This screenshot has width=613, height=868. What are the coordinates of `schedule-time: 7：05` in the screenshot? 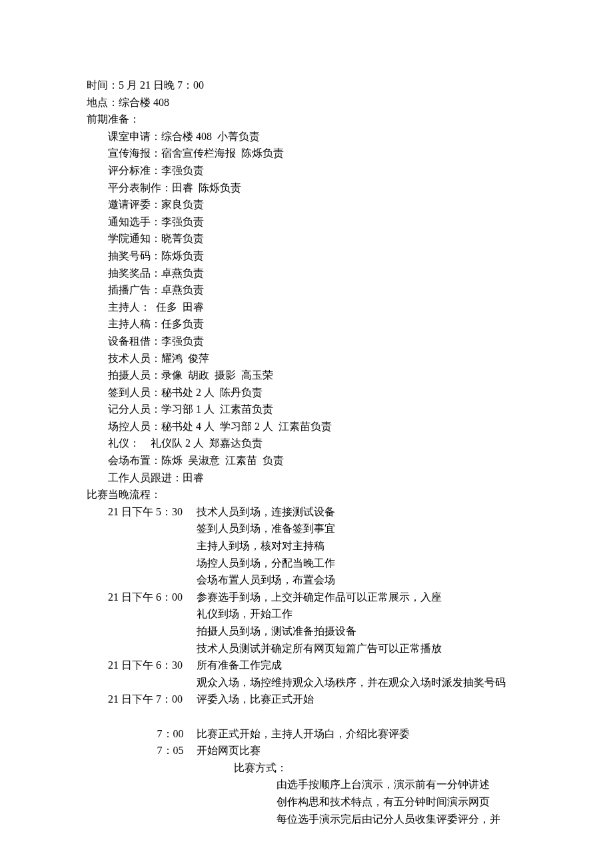 It's located at (141, 751).